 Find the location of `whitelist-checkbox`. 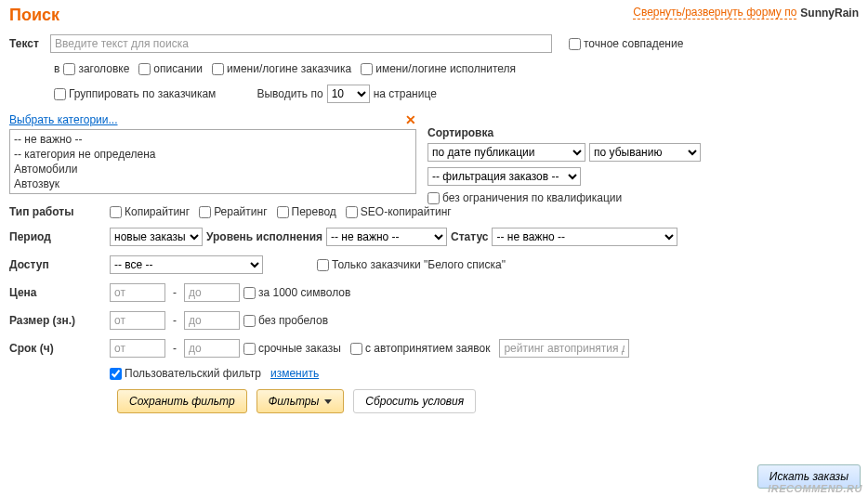

whitelist-checkbox is located at coordinates (323, 266).